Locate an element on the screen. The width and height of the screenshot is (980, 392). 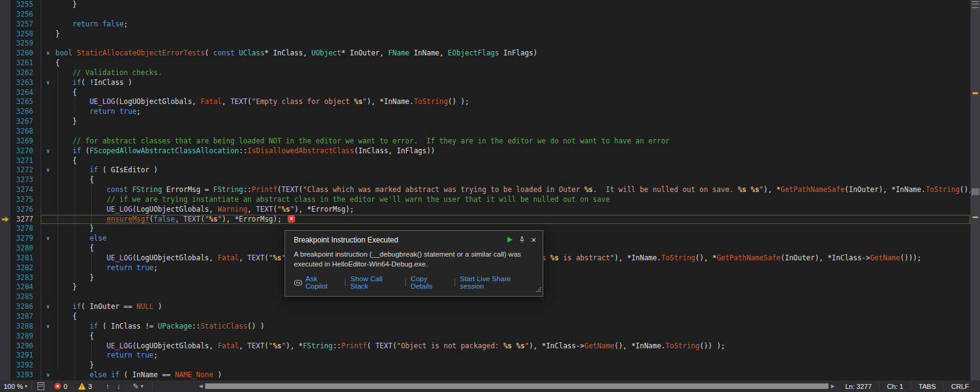
code-line: 3268 is located at coordinates (485, 132).